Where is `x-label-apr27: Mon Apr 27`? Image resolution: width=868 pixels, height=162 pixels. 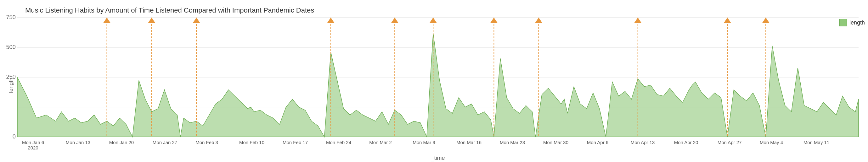 x-label-apr27: Mon Apr 27 is located at coordinates (730, 143).